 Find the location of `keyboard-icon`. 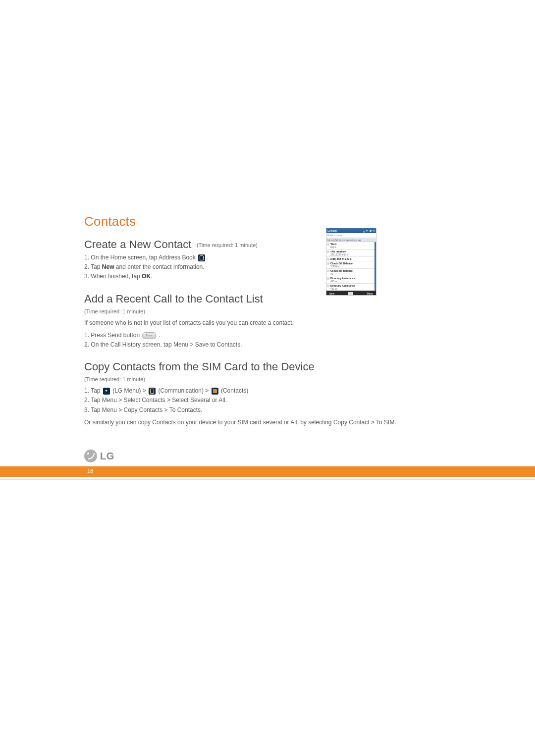

keyboard-icon is located at coordinates (351, 294).